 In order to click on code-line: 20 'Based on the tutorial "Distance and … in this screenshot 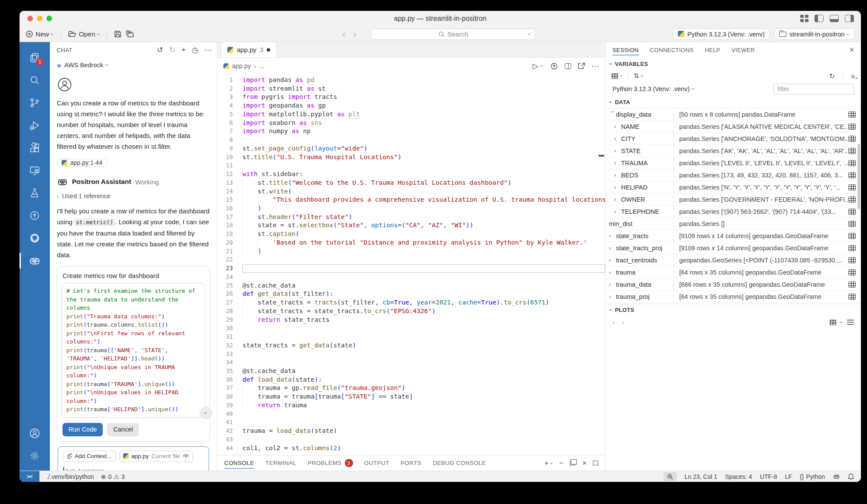, I will do `click(411, 243)`.